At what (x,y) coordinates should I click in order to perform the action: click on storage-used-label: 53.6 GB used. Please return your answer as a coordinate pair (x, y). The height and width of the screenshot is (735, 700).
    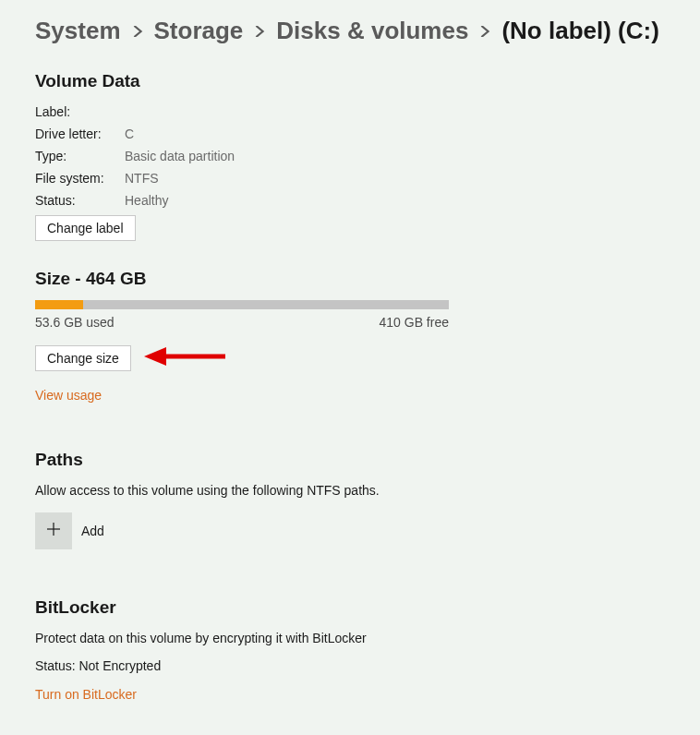
    Looking at the image, I should click on (75, 322).